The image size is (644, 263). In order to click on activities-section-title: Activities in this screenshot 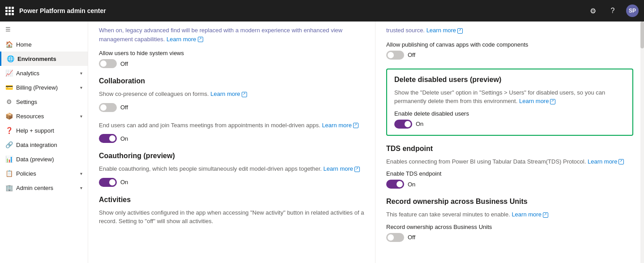, I will do `click(232, 200)`.